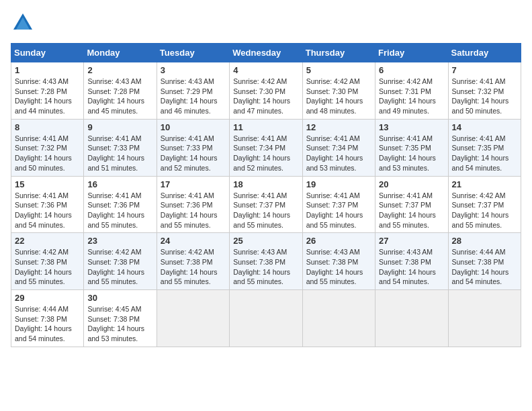  What do you see at coordinates (120, 128) in the screenshot?
I see `day-number: 9` at bounding box center [120, 128].